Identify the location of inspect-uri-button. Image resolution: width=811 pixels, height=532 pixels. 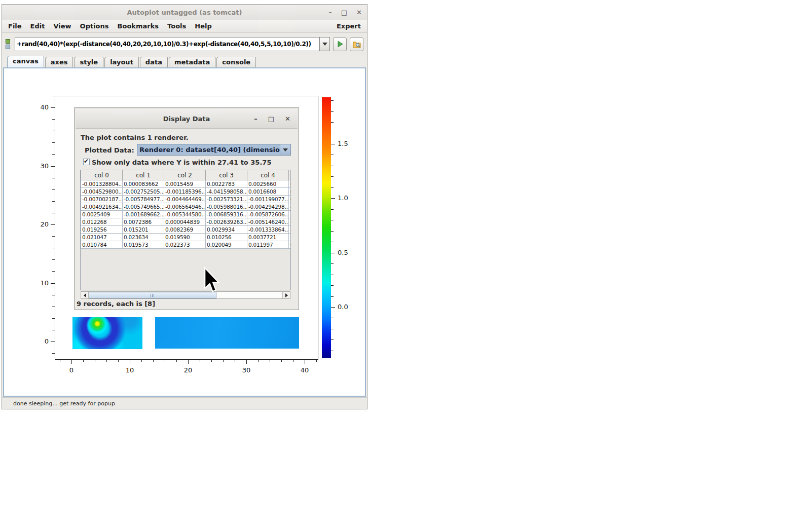
(357, 45).